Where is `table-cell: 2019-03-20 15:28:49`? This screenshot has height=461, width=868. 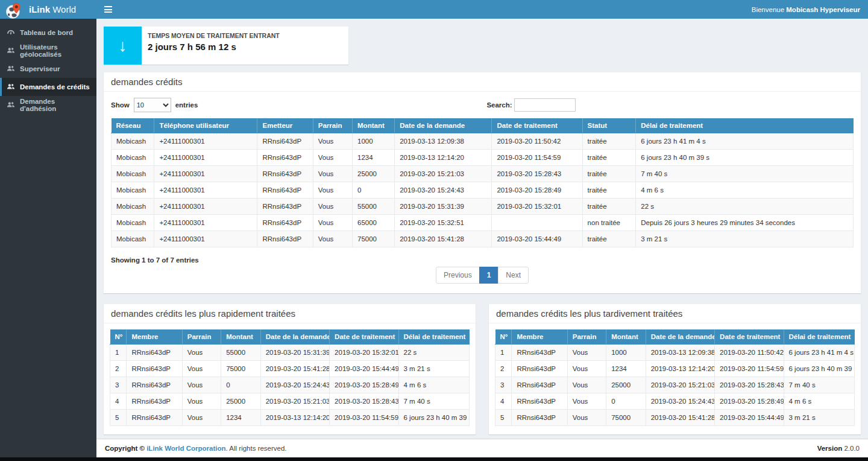
table-cell: 2019-03-20 15:28:49 is located at coordinates (364, 385).